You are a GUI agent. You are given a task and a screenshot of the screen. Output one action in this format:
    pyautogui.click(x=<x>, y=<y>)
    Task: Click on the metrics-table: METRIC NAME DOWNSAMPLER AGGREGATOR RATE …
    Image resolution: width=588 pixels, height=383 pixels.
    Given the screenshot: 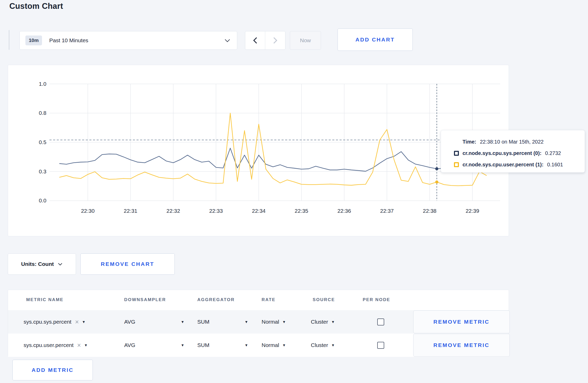 What is the action you would take?
    pyautogui.click(x=258, y=323)
    